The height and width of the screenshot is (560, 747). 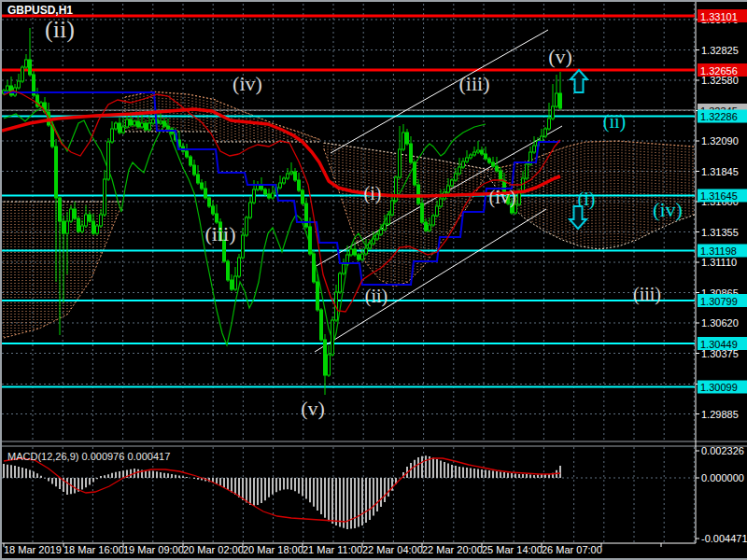 I want to click on time-tick-label: 19 Mar 09:00, so click(x=153, y=550).